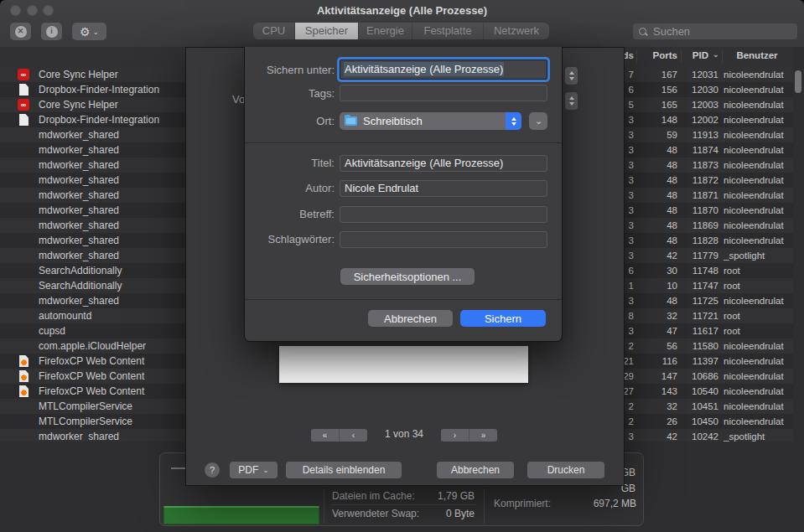  I want to click on pid-cell: 10686, so click(698, 376).